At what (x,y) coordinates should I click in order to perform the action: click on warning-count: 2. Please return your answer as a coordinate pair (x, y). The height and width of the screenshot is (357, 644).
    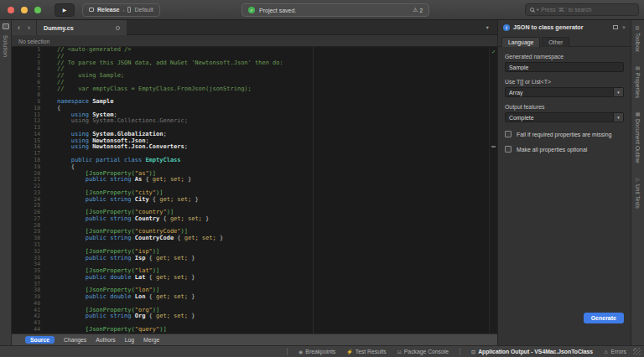
    Looking at the image, I should click on (421, 10).